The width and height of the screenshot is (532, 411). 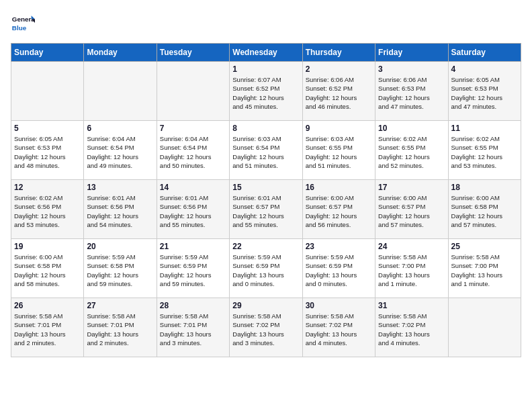 I want to click on calendar-day-cell: 16Sunrise: 6:00 AM Sunset: 6:57 PM Dayli…, so click(x=339, y=210).